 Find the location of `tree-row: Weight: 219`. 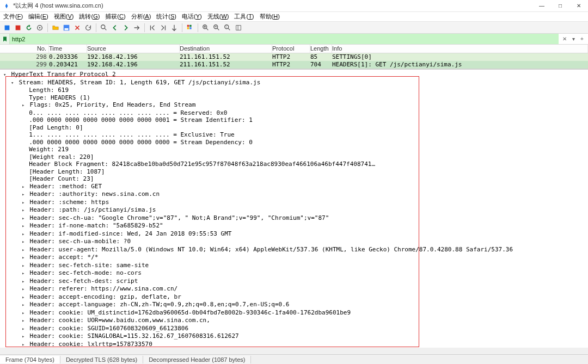

tree-row: Weight: 219 is located at coordinates (294, 150).